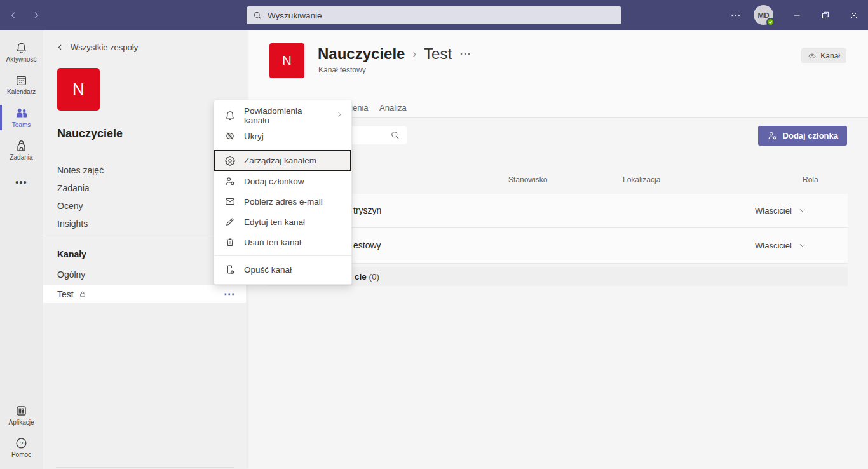 The height and width of the screenshot is (469, 868). I want to click on back-button, so click(13, 15).